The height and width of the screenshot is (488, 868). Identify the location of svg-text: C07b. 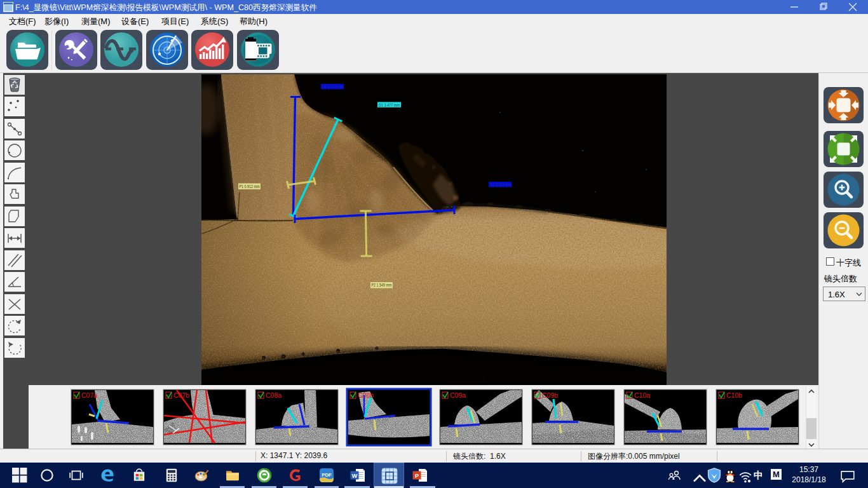
(182, 395).